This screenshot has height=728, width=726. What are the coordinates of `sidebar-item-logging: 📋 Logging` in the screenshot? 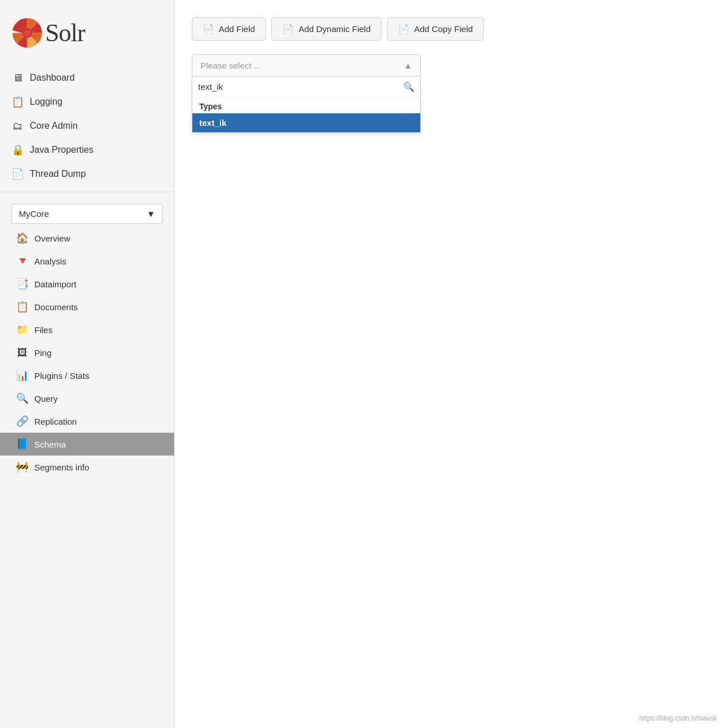 It's located at (87, 102).